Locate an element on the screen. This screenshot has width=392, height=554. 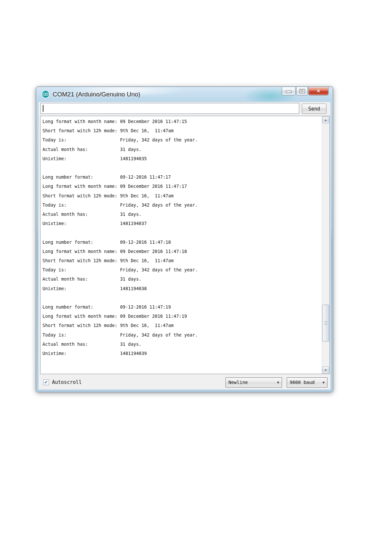
serial-input-wrap is located at coordinates (170, 109).